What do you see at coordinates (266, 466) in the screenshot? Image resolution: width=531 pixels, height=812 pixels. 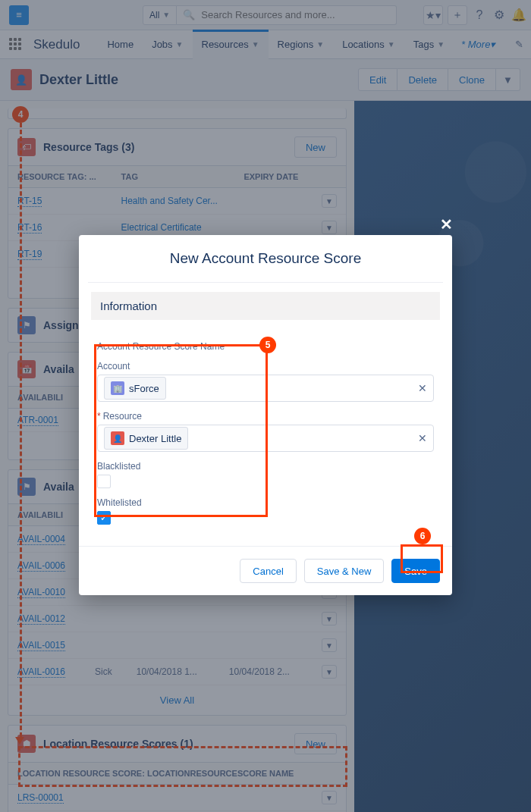 I see `blacklisted-label: Blacklisted` at bounding box center [266, 466].